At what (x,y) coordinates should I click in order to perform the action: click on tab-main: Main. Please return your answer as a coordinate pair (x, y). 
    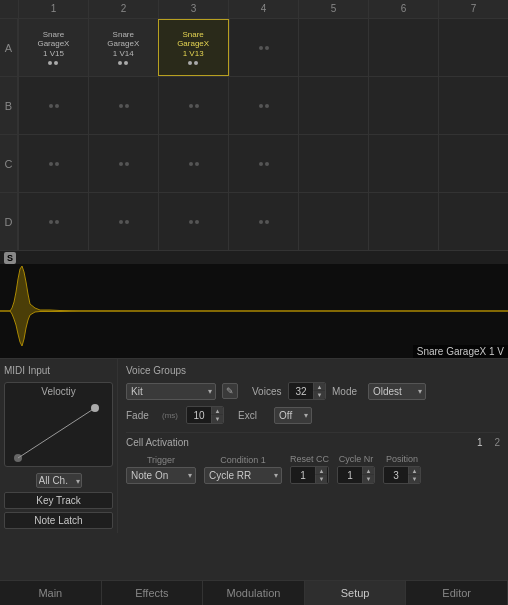
    Looking at the image, I should click on (51, 593).